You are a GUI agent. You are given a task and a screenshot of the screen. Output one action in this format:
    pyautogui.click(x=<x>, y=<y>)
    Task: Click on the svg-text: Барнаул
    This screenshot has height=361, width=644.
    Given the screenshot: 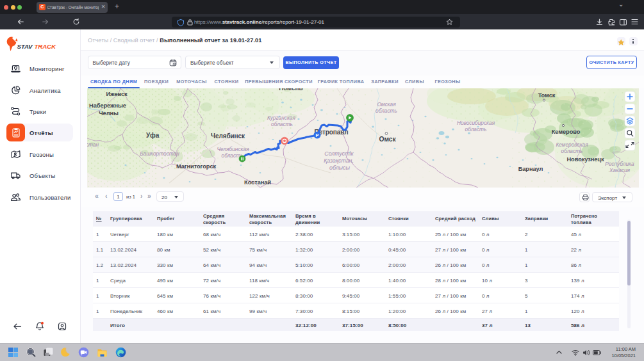 What is the action you would take?
    pyautogui.click(x=531, y=169)
    